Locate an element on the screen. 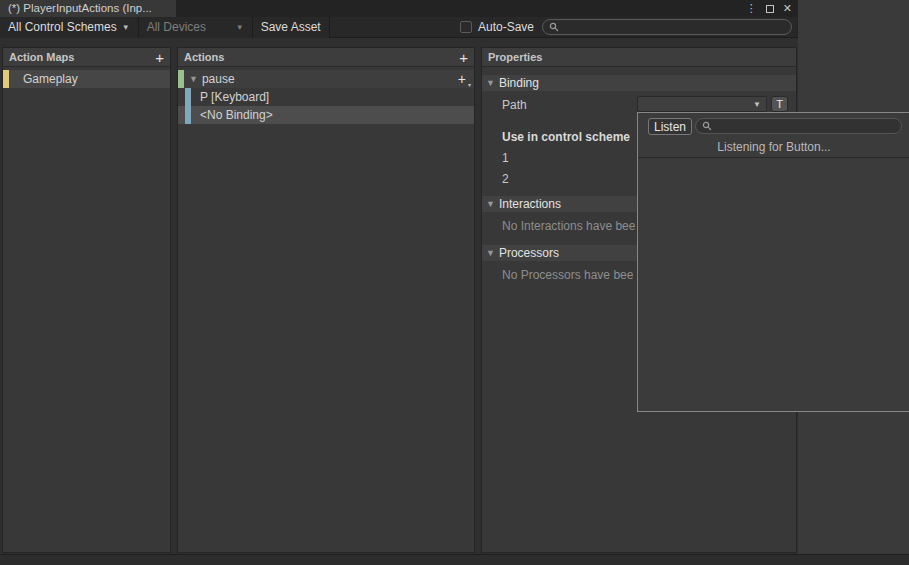 The image size is (909, 565). listening-status-text: Listening for Button... is located at coordinates (774, 147).